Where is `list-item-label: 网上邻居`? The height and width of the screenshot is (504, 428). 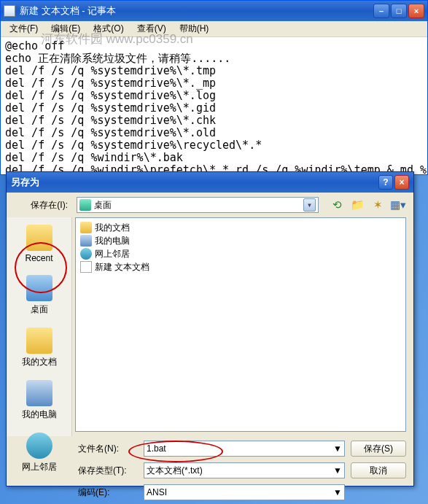
list-item-label: 网上邻居 is located at coordinates (112, 254).